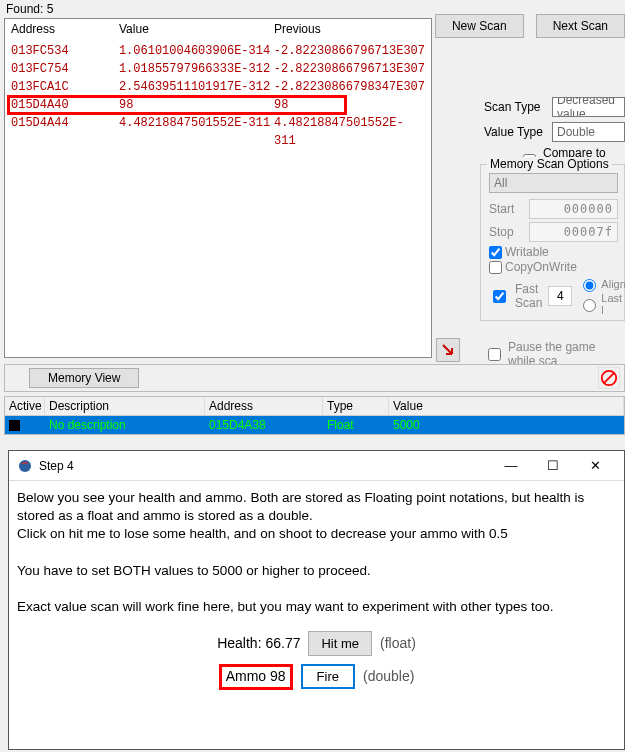 This screenshot has width=625, height=752. Describe the element at coordinates (340, 644) in the screenshot. I see `hit-me-button: Hit me` at that location.